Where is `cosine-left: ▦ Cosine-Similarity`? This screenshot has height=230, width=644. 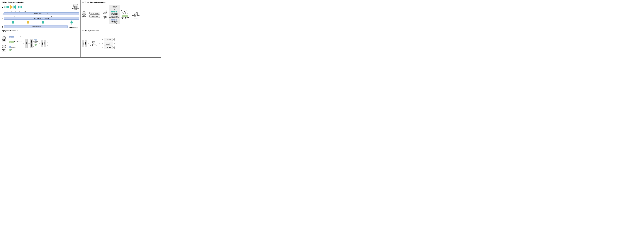
cosine-left: ▦ Cosine-Similarity is located at coordinates (34, 26).